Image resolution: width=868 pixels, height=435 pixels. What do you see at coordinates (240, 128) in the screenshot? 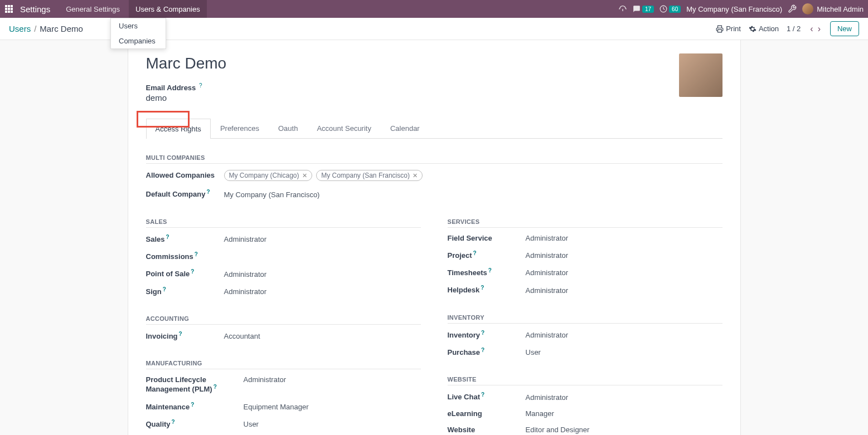
I see `tab-preferences: Preferences` at bounding box center [240, 128].